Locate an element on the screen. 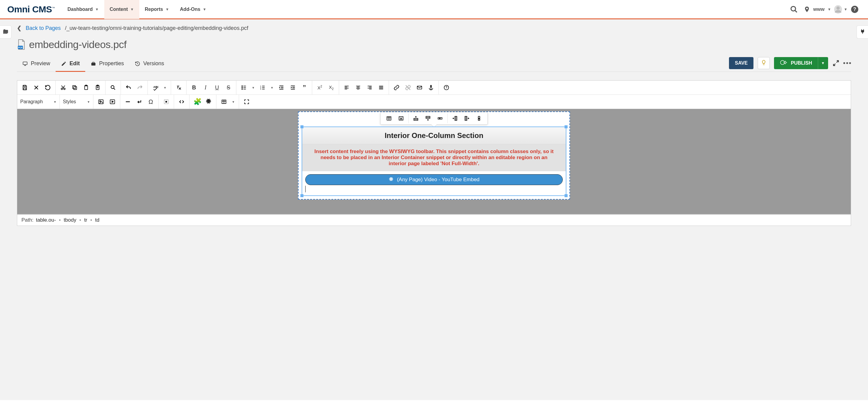 Image resolution: width=868 pixels, height=401 pixels. toolbar-undo-button is located at coordinates (128, 88).